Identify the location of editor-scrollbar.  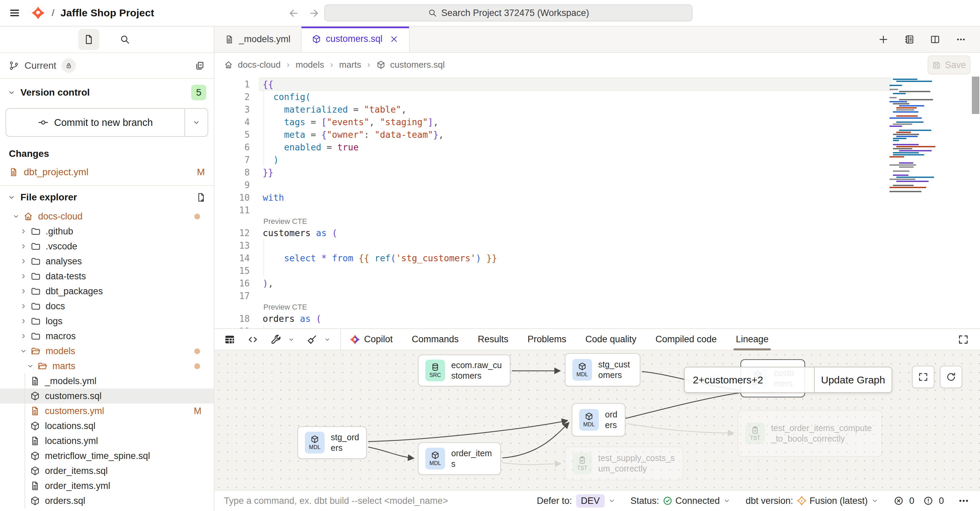
(975, 202).